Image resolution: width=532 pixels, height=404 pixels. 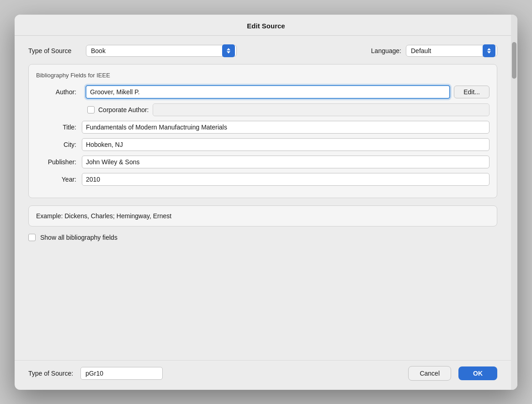 I want to click on footer-type-of-source-input, so click(x=122, y=373).